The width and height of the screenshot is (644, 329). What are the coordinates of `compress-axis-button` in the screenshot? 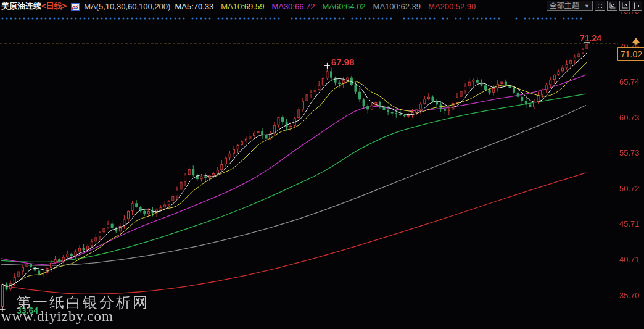 It's located at (612, 6).